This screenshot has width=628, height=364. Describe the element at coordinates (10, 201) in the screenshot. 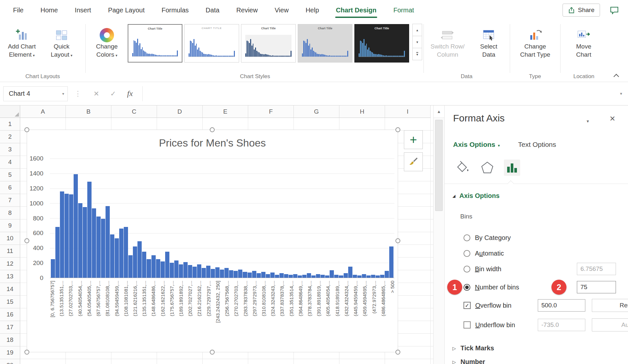

I see `row-header-7: 7` at that location.